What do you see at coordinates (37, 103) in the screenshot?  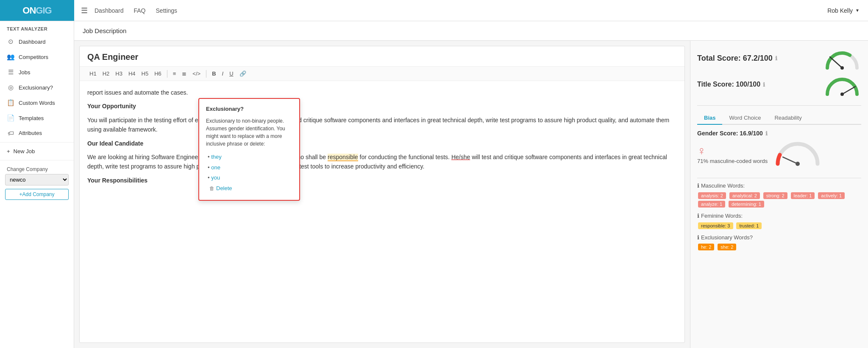 I see `sidebar-item-label: Custom Words` at bounding box center [37, 103].